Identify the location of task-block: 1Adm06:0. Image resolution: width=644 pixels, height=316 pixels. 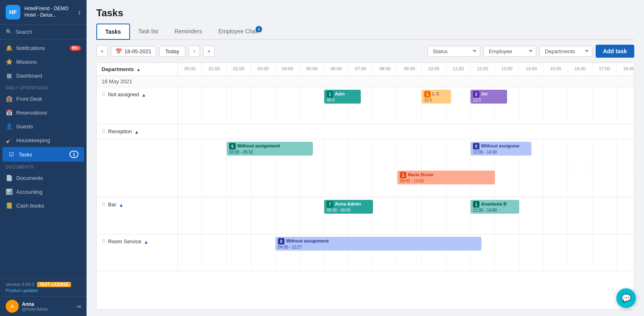
(343, 97).